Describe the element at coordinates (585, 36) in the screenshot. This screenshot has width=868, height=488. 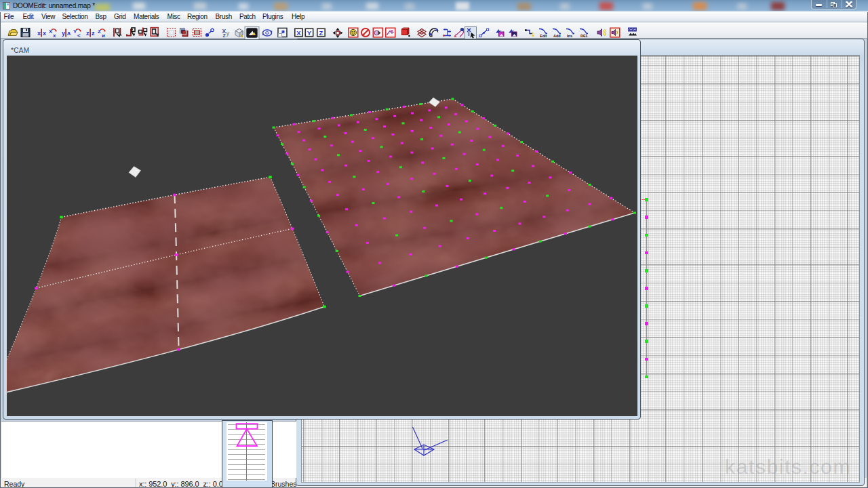
I see `svg-text: DEL` at that location.